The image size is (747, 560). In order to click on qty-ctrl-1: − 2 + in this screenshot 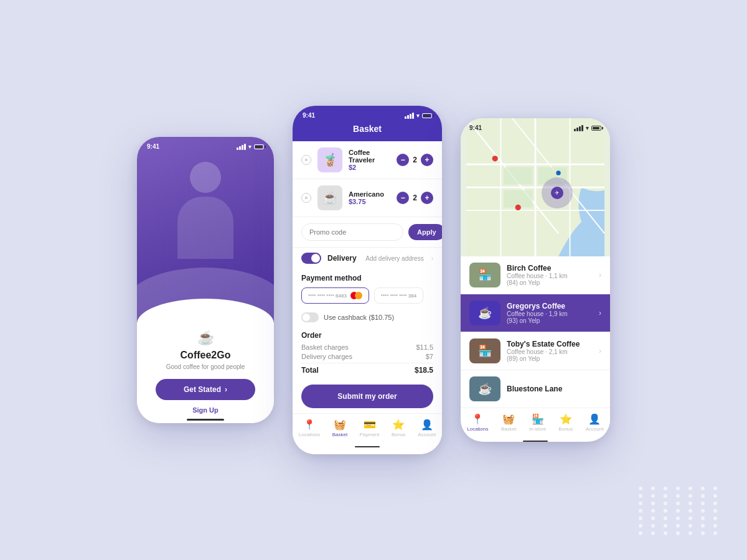, I will do `click(415, 160)`.